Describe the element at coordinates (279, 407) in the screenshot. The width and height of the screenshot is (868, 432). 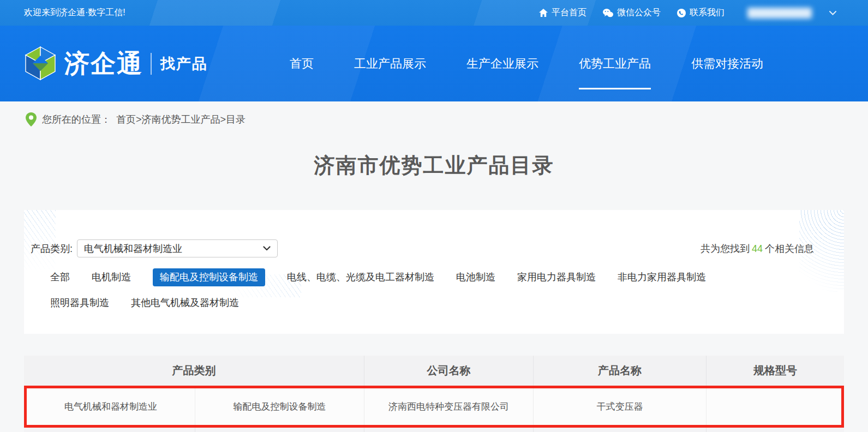
I see `cell-subcategory: 输配电及控制设备制造` at that location.